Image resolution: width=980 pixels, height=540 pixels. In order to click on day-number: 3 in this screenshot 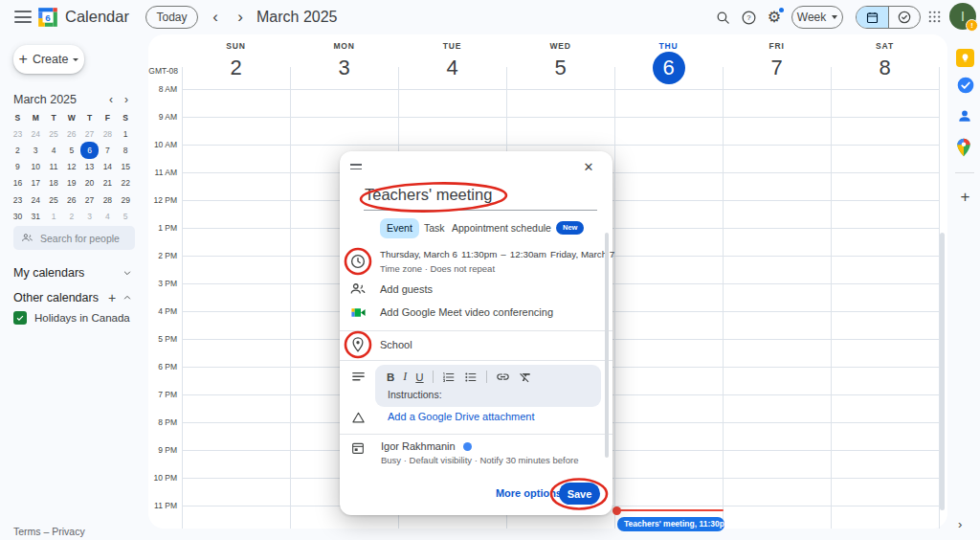, I will do `click(345, 68)`.